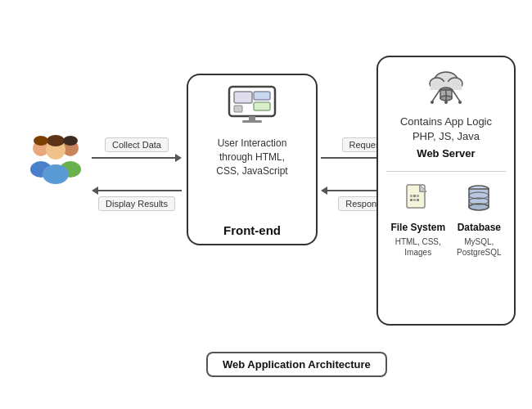  I want to click on users-group, so click(56, 160).